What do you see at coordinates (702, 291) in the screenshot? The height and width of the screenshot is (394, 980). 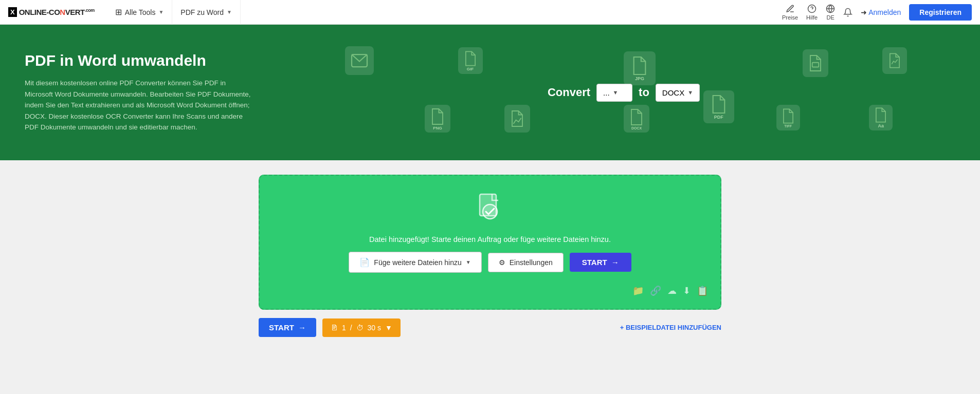 I see `copy-icon: 📋` at bounding box center [702, 291].